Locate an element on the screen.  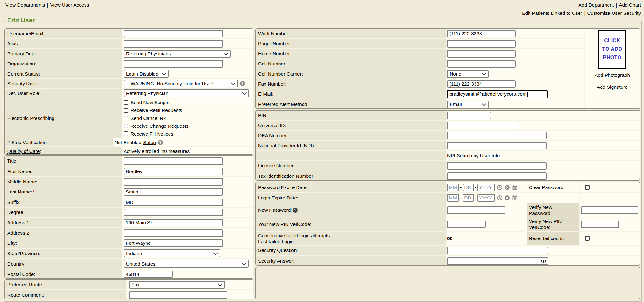
route-comment-row: Route Comment: is located at coordinates (129, 295).